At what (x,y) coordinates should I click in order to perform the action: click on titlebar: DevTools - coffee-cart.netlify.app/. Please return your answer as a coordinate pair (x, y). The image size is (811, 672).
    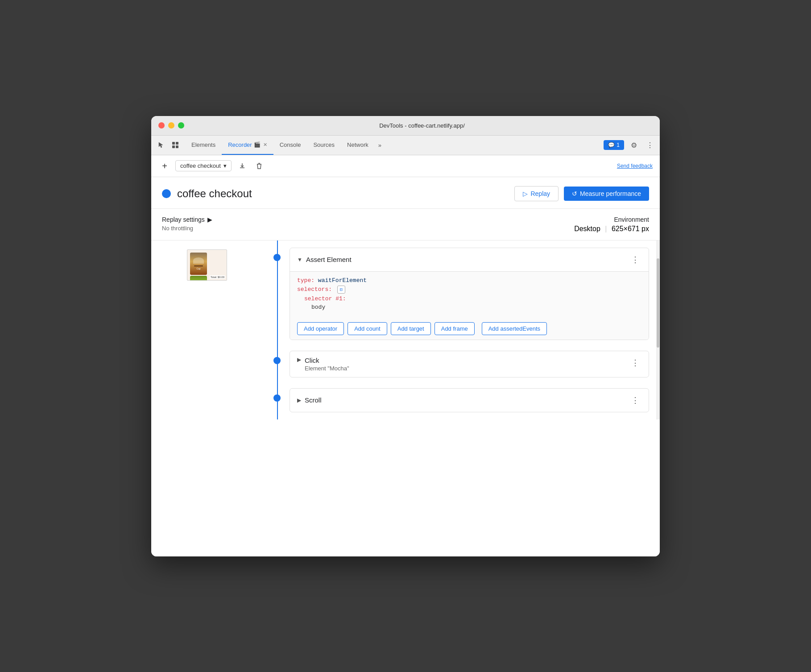
    Looking at the image, I should click on (406, 126).